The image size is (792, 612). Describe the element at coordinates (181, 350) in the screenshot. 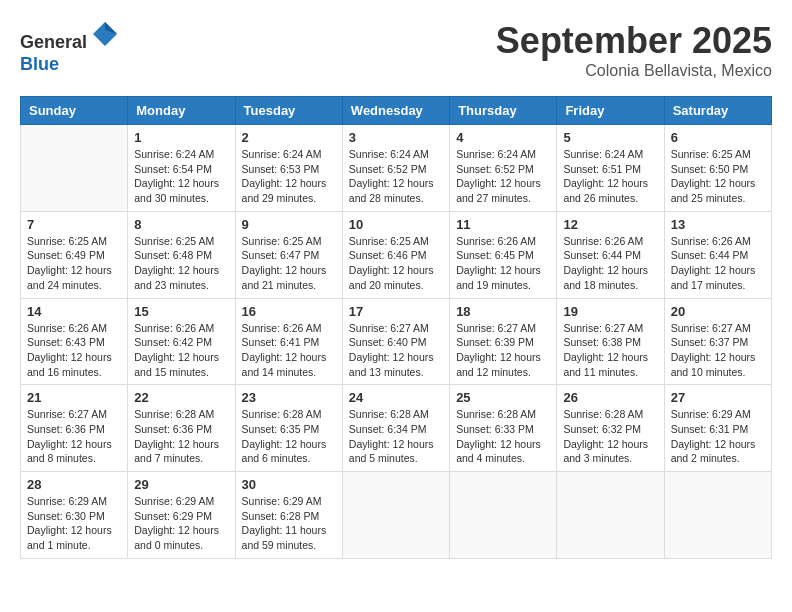

I see `day-info: Sunrise: 6:26 AM Sunset: 6:42 PM Dayligh…` at that location.